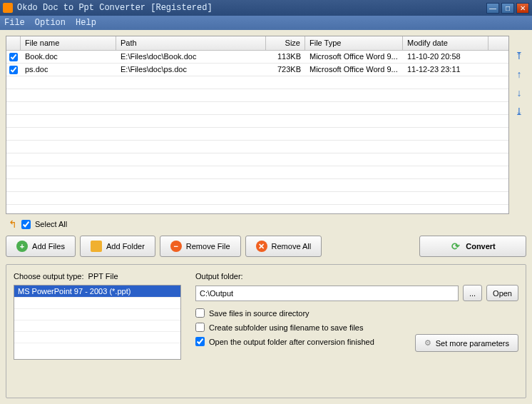 The width and height of the screenshot is (532, 404). Describe the element at coordinates (51, 224) in the screenshot. I see `select-all-label: Select All` at that location.